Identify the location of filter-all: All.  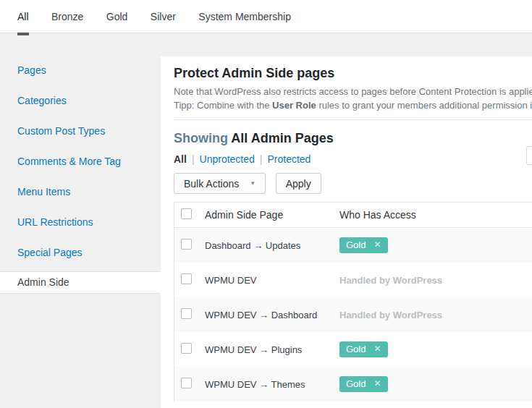
(180, 159).